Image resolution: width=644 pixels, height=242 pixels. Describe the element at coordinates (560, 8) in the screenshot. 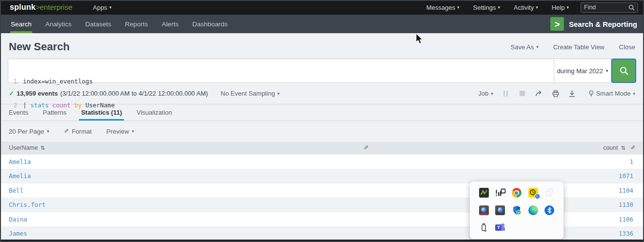

I see `help-menu: Help▾` at that location.